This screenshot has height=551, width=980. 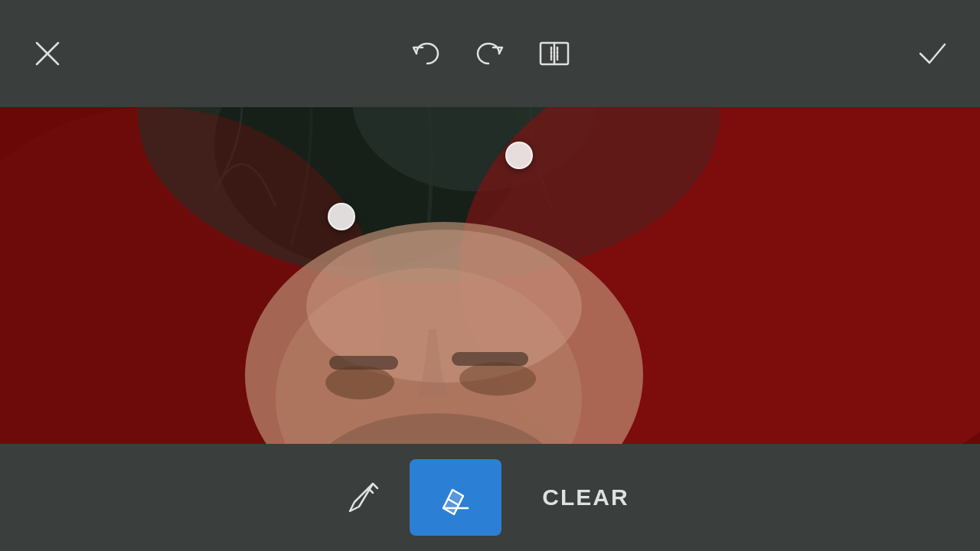 I want to click on clear-label: CLEAR, so click(x=585, y=497).